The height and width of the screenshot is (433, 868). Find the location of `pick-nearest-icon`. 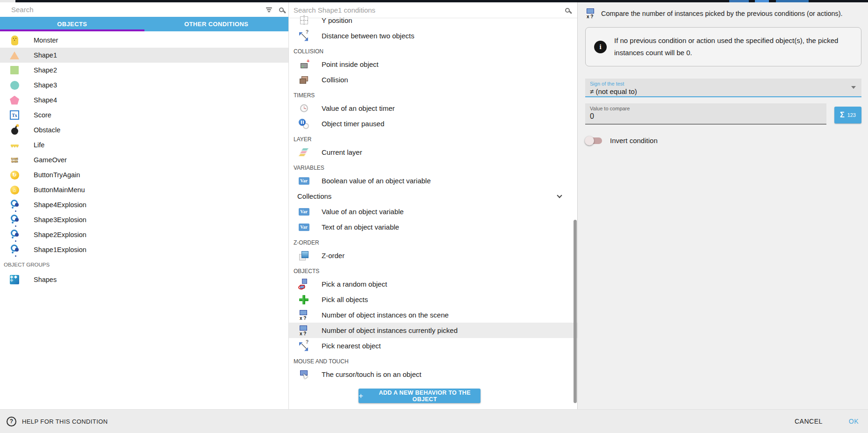

pick-nearest-icon is located at coordinates (304, 346).